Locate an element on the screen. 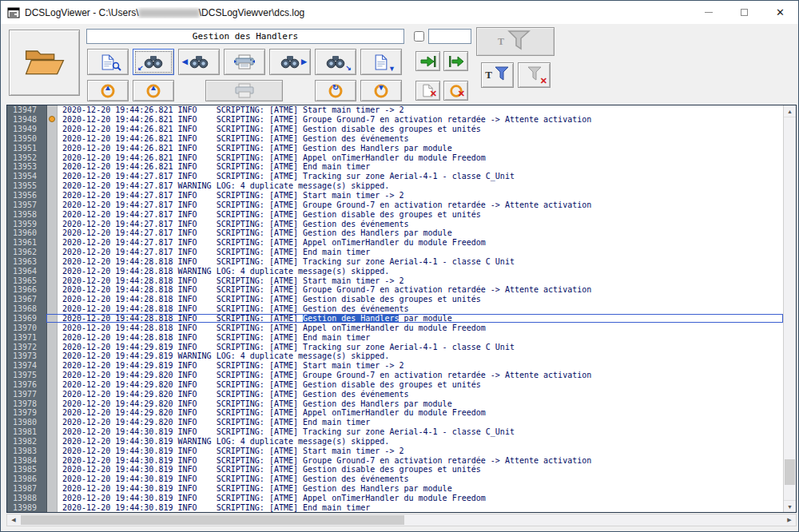  find-previous-button: ◀ is located at coordinates (199, 62).